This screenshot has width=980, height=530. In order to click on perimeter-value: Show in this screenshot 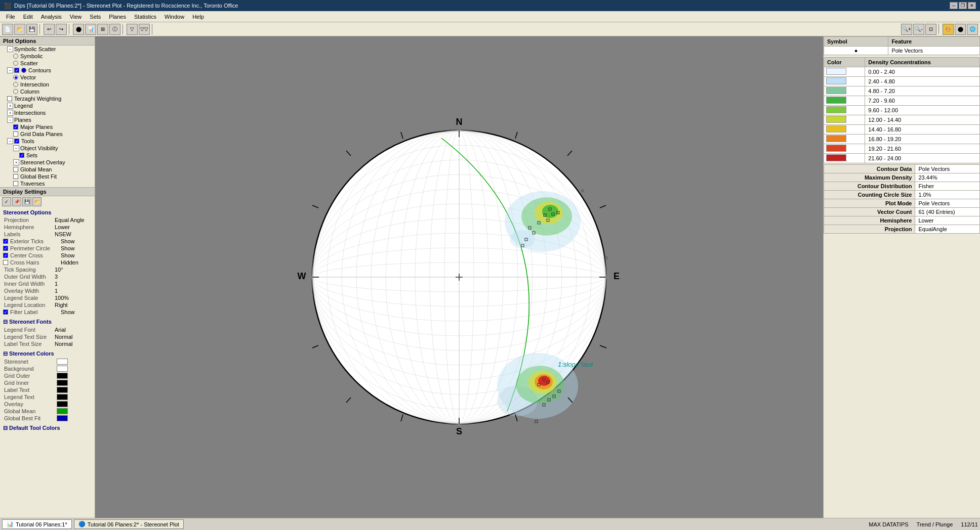, I will do `click(68, 248)`.